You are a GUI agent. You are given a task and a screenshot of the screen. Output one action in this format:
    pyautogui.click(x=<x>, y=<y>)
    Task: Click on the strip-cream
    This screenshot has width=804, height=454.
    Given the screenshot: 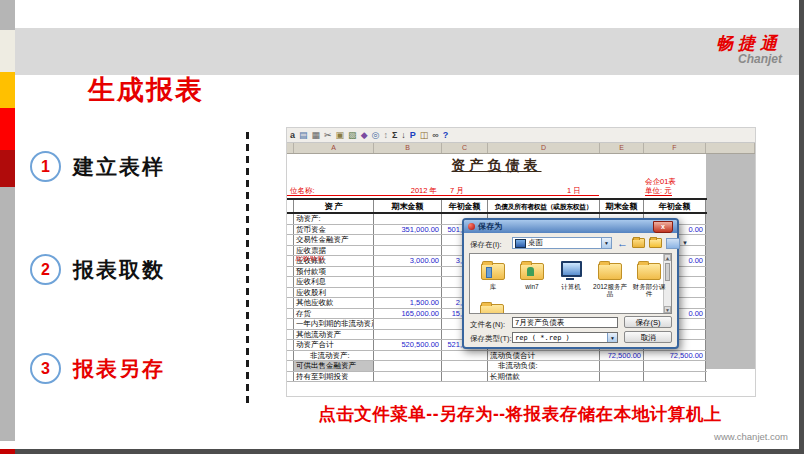 What is the action you would take?
    pyautogui.click(x=8, y=51)
    